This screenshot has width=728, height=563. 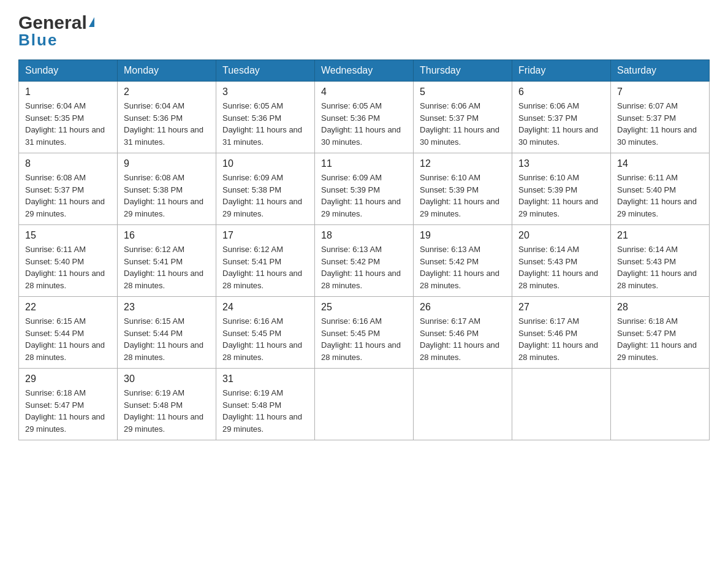 I want to click on day-number: 31, so click(x=265, y=379).